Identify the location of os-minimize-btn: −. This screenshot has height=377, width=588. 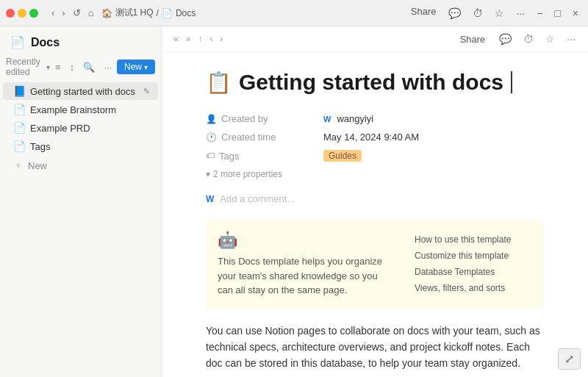
(539, 13).